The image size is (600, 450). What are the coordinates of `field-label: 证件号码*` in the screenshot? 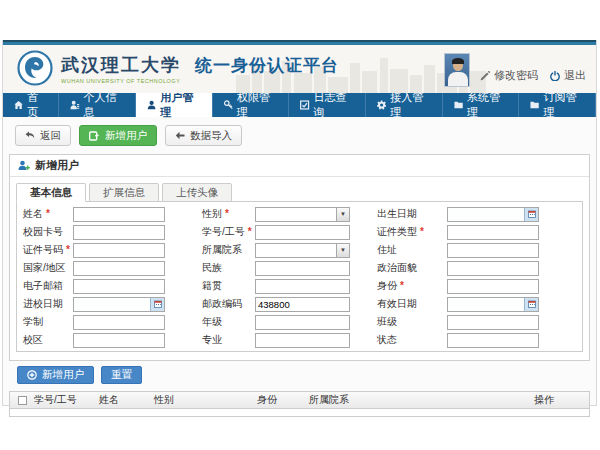 It's located at (45, 250).